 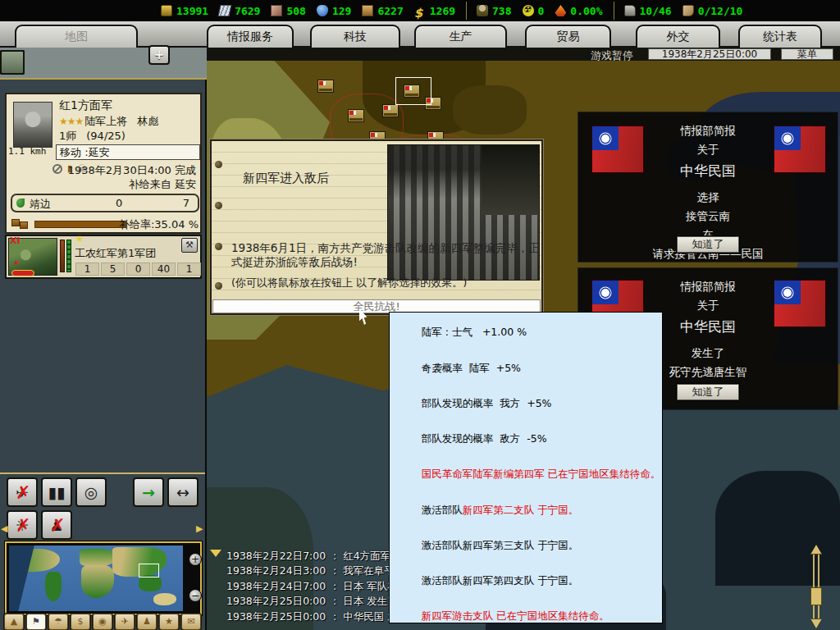 What do you see at coordinates (183, 492) in the screenshot?
I see `reorganize-button: ↔` at bounding box center [183, 492].